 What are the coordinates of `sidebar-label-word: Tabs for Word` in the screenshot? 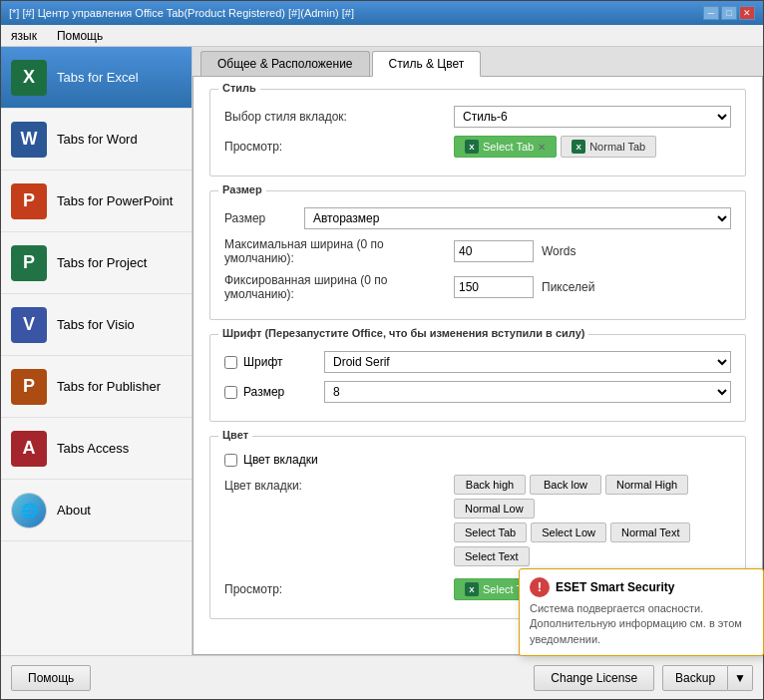 It's located at (98, 140).